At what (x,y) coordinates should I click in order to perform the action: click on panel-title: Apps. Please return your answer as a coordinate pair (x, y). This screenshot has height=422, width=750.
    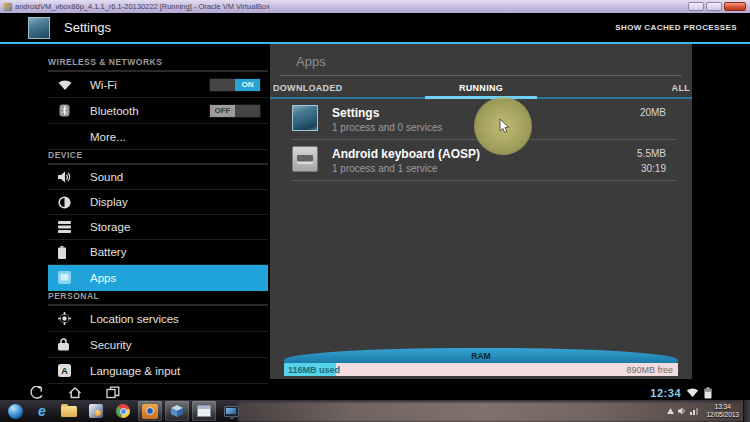
    Looking at the image, I should click on (494, 62).